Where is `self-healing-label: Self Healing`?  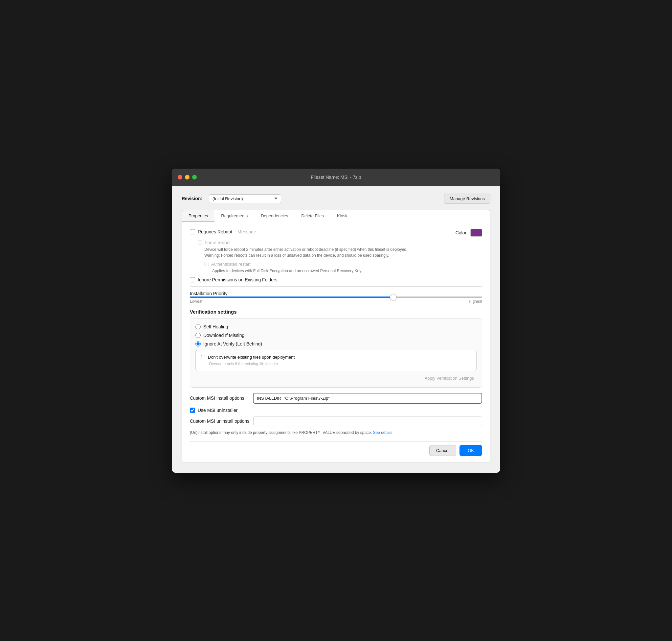 self-healing-label: Self Healing is located at coordinates (216, 327).